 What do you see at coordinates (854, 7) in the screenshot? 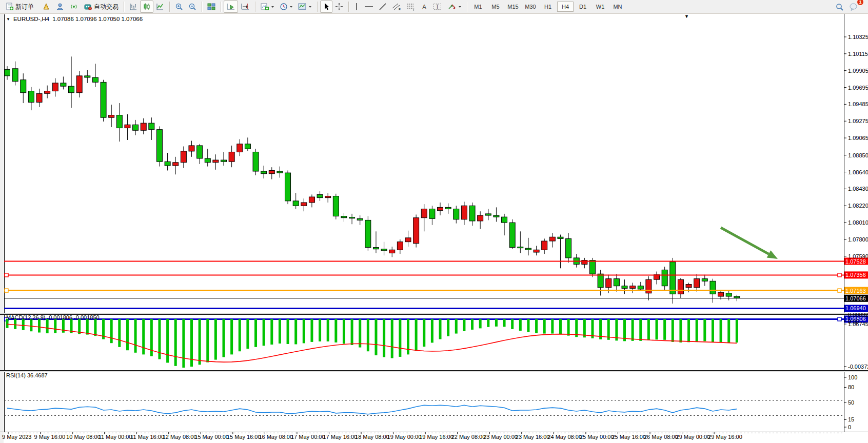
I see `notifications-button: 1` at bounding box center [854, 7].